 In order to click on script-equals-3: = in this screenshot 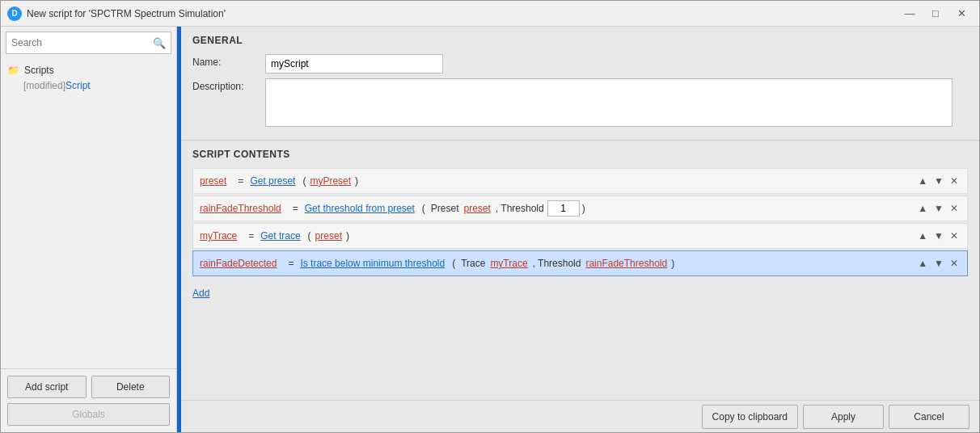, I will do `click(251, 236)`.